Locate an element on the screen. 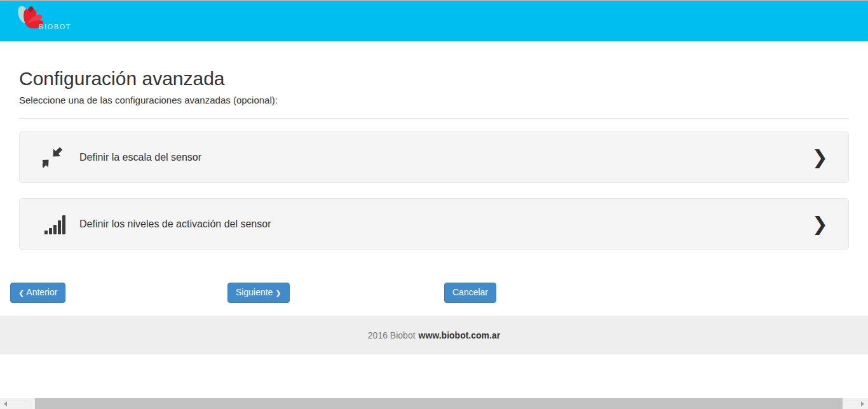 The height and width of the screenshot is (409, 868). footer-link: www.biobot.com.ar is located at coordinates (460, 335).